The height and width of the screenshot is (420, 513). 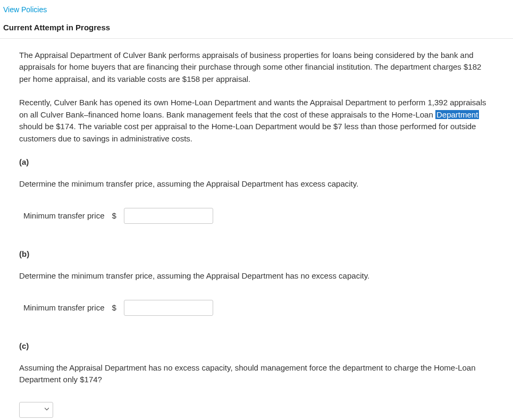 I want to click on para2-before: Recently, Culver Bank has opened its own…, so click(x=253, y=108).